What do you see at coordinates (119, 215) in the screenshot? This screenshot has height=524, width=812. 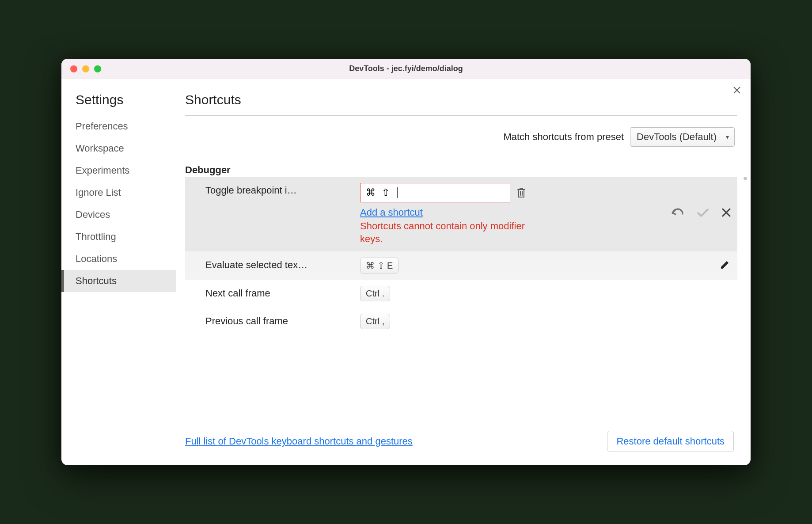 I see `sidebar-item-devices: Devices` at bounding box center [119, 215].